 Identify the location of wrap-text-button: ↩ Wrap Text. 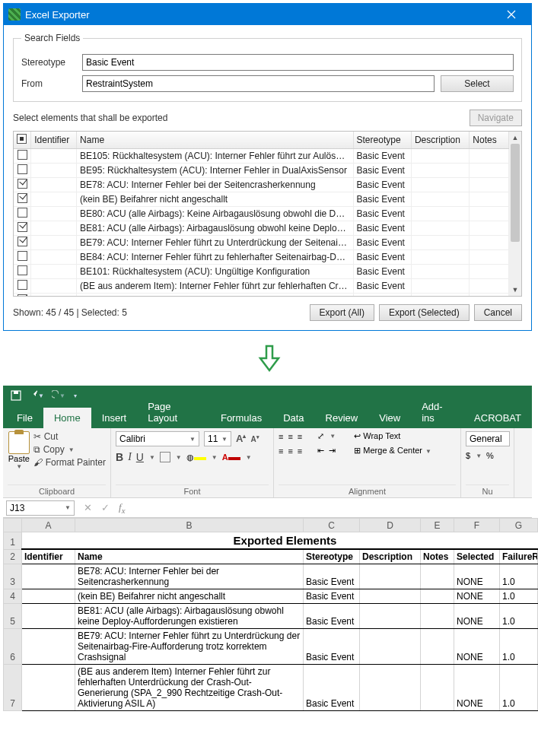
(377, 437).